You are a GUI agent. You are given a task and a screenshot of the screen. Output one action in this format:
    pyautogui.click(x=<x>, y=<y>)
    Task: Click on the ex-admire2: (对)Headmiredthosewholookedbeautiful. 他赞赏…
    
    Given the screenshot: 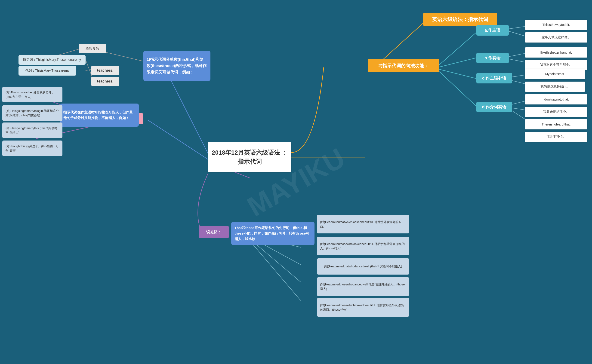 What is the action you would take?
    pyautogui.click(x=363, y=246)
    